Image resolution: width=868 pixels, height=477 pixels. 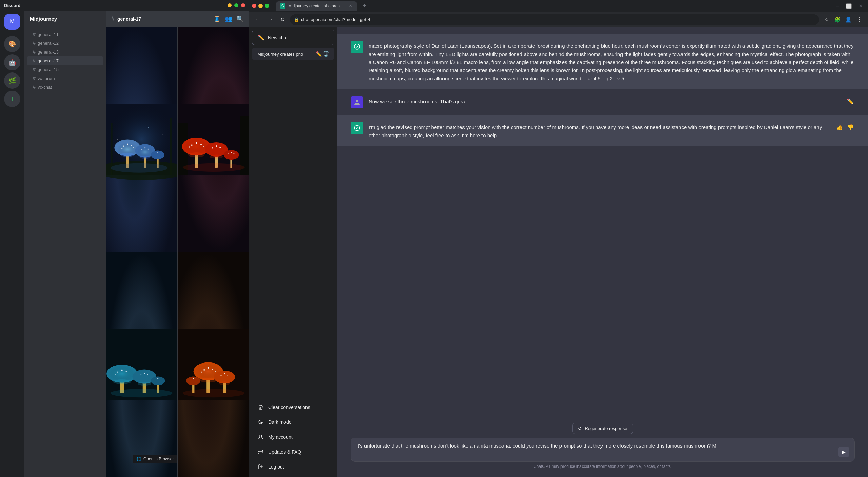 I want to click on server-icon-1: 🎨, so click(x=12, y=44).